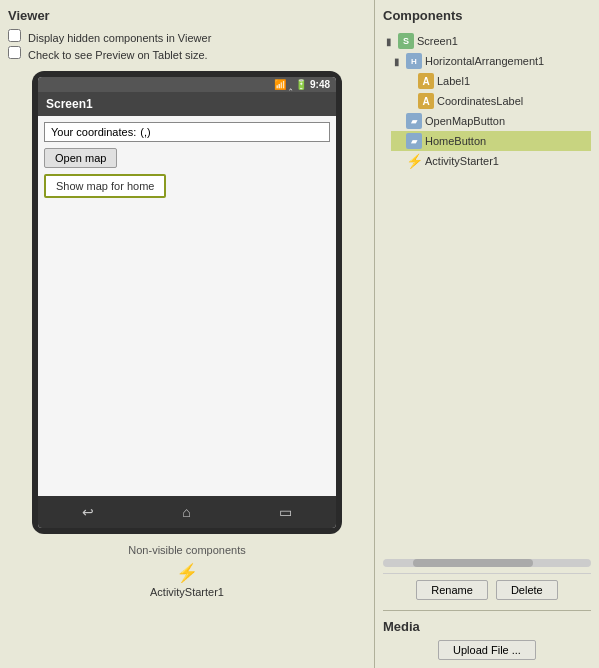 The height and width of the screenshot is (668, 599). Describe the element at coordinates (480, 101) in the screenshot. I see `coordlabel-label: CoordinatesLabel` at that location.